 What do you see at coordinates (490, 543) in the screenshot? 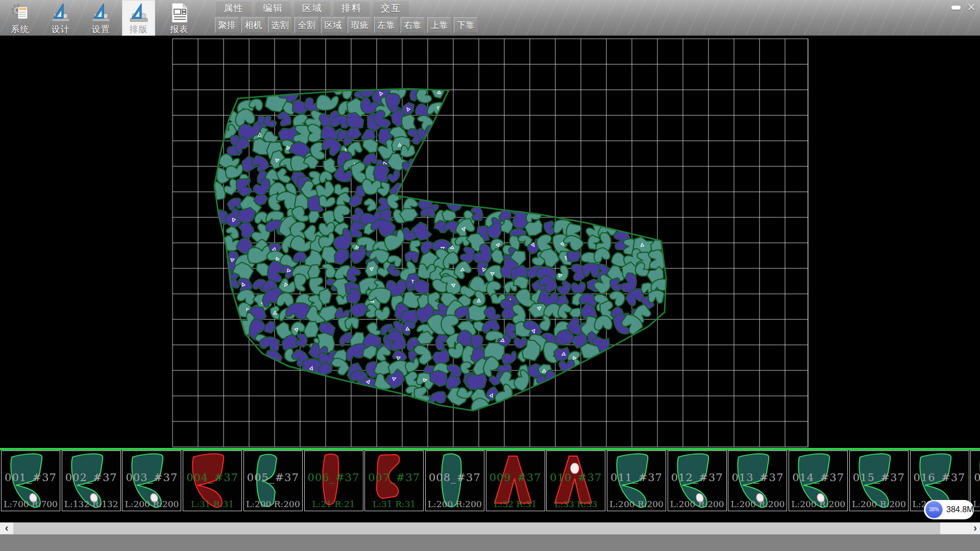
I see `status-bar` at bounding box center [490, 543].